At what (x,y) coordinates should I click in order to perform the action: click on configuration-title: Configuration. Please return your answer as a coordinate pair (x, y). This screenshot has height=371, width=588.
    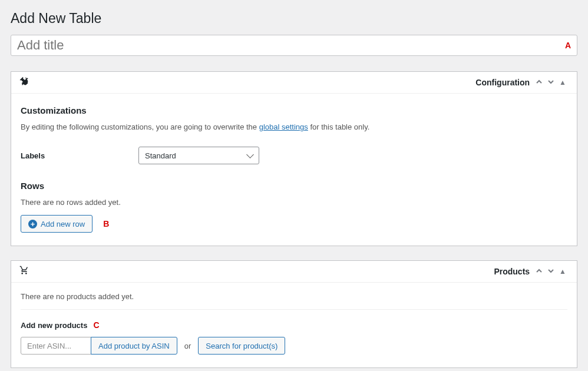
    Looking at the image, I should click on (503, 82).